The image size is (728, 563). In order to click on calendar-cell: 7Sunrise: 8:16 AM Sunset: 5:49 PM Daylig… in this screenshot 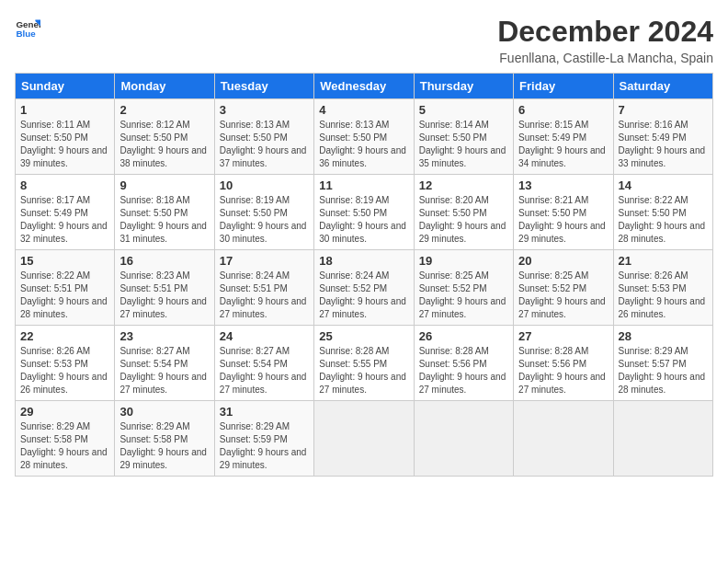, I will do `click(663, 137)`.